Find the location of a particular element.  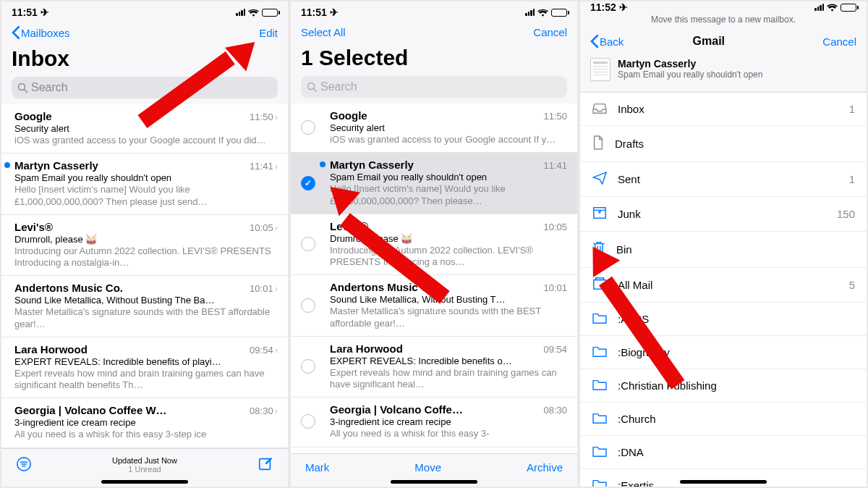

message-row: Georgia | Volcano Coffe…08:303-ingredien… is located at coordinates (434, 422).